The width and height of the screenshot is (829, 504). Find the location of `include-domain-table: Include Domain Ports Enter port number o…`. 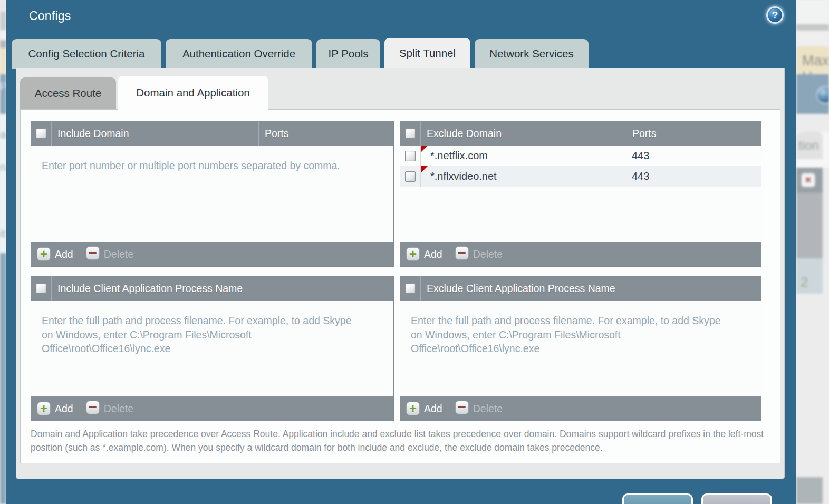

include-domain-table: Include Domain Ports Enter port number o… is located at coordinates (212, 194).